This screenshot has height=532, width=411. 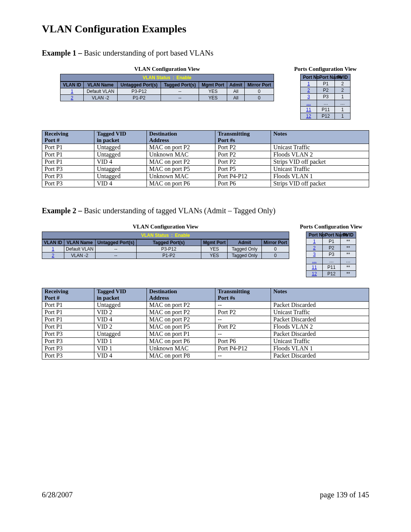 I want to click on cell: Default VLAN, so click(x=100, y=91).